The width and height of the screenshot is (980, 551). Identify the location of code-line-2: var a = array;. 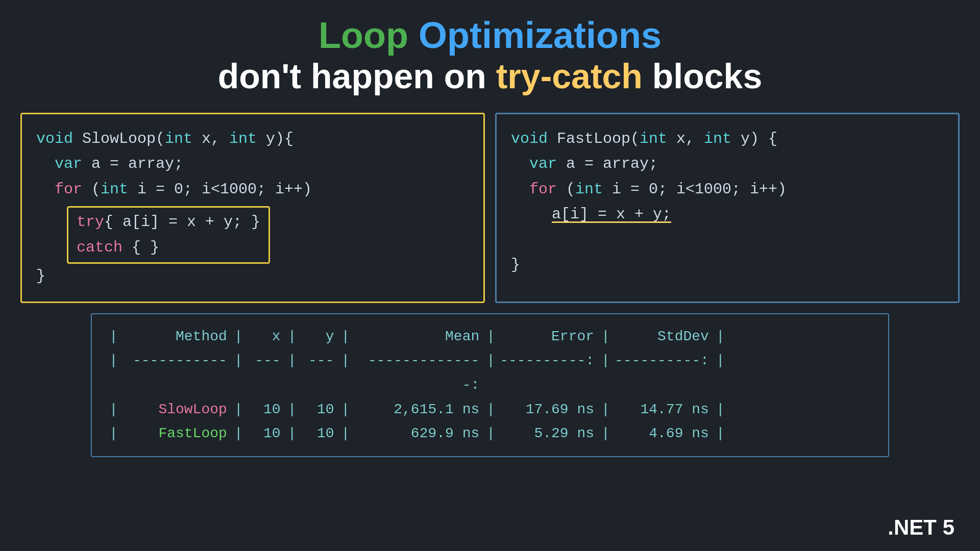
(253, 164).